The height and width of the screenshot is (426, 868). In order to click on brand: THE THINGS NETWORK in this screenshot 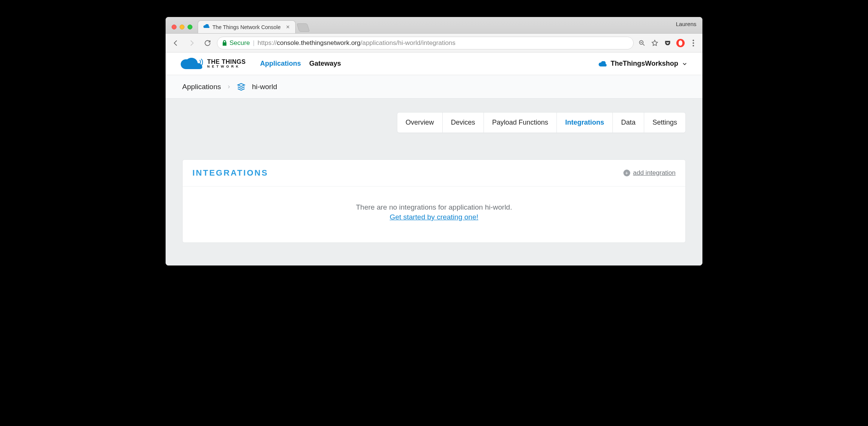, I will do `click(213, 64)`.